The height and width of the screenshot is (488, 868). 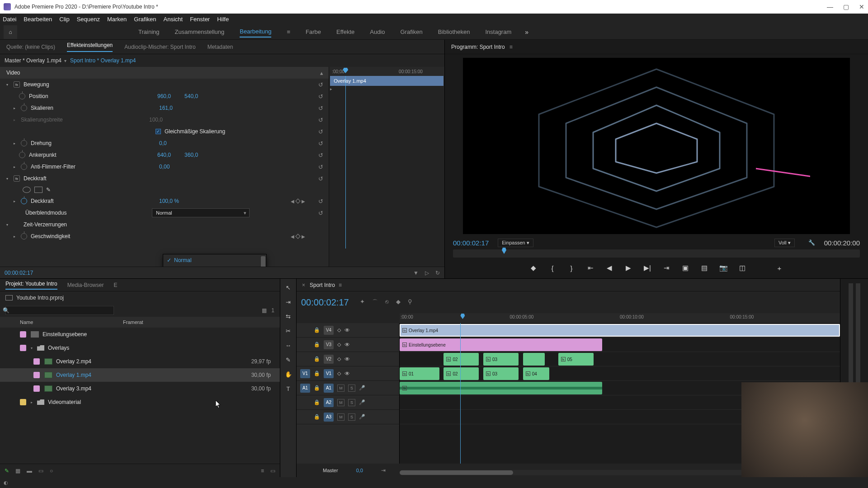 What do you see at coordinates (33, 61) in the screenshot?
I see `master-clip-label: Master * Overlay 1.mp4` at bounding box center [33, 61].